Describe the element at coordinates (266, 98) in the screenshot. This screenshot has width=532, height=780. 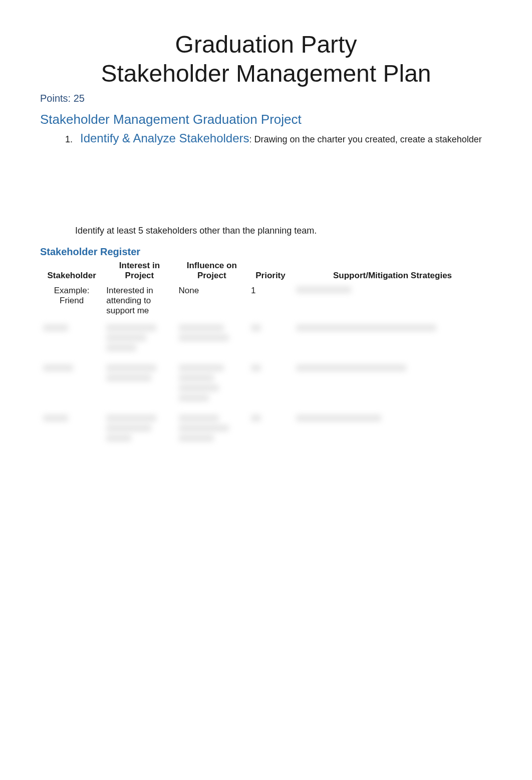
I see `points-label: Points: 25` at that location.